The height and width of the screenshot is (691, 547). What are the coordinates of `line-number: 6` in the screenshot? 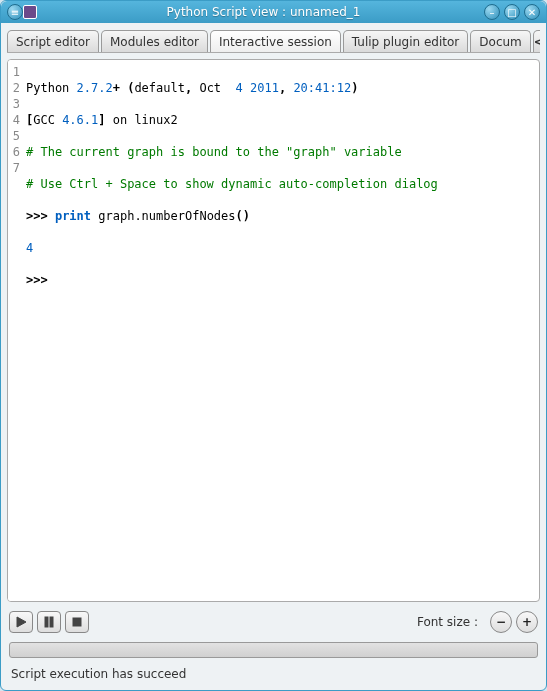 It's located at (14, 152).